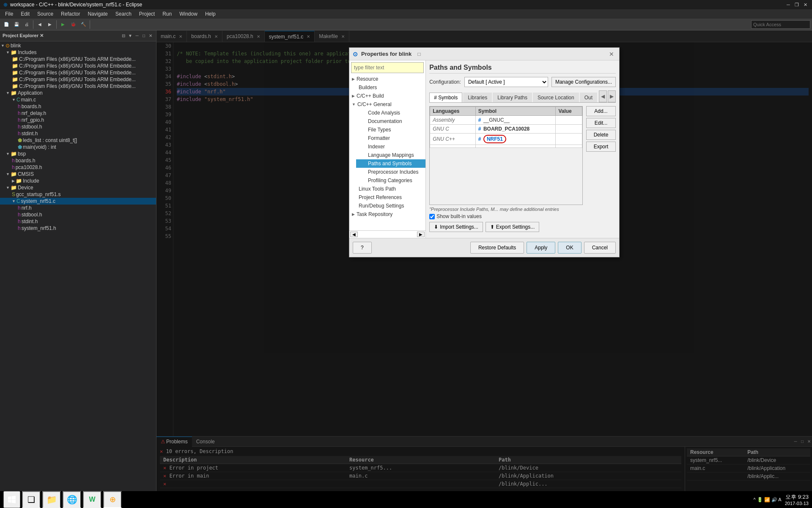 The height and width of the screenshot is (508, 812). I want to click on dialog-filter-input, so click(387, 68).